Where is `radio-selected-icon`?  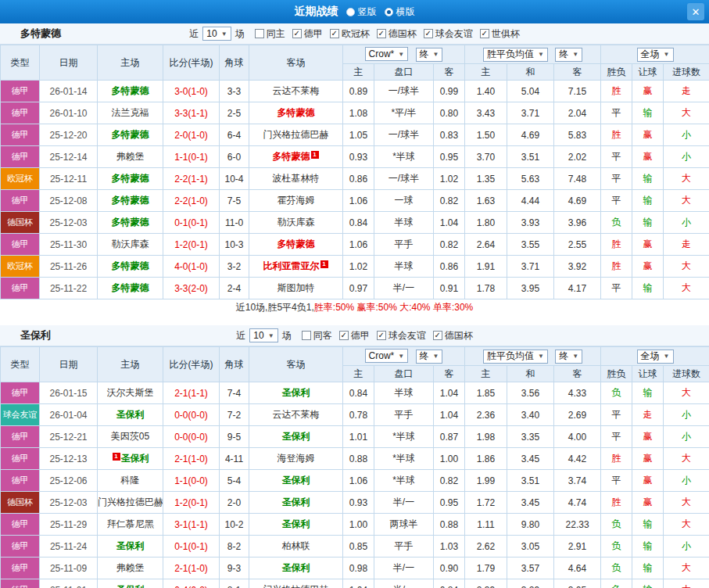
radio-selected-icon is located at coordinates (389, 13).